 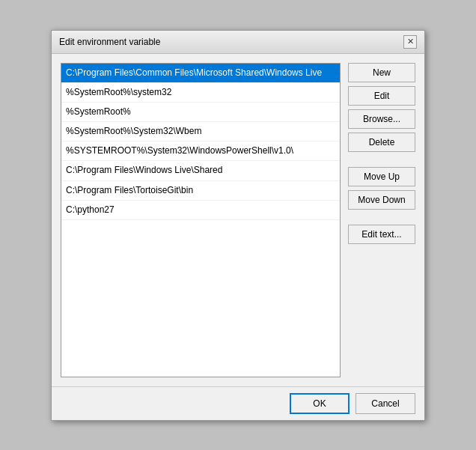 What do you see at coordinates (238, 42) in the screenshot?
I see `title-bar: Edit environment variable ✕` at bounding box center [238, 42].